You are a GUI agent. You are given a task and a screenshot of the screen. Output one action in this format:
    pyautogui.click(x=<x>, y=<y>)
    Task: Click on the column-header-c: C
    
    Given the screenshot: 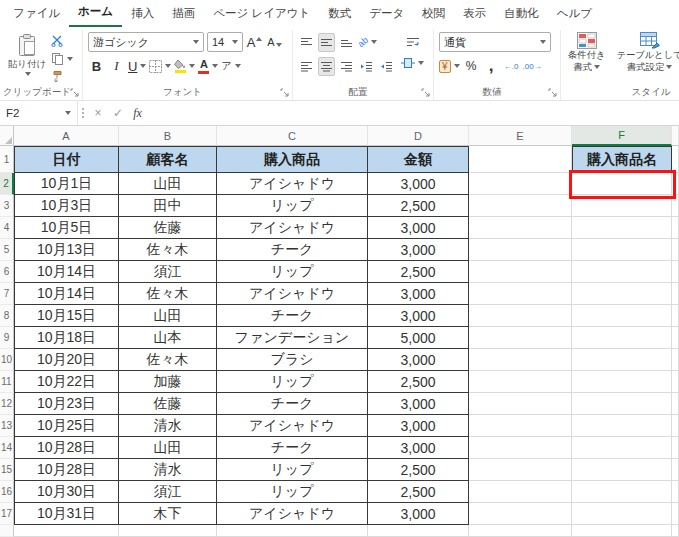 What is the action you would take?
    pyautogui.click(x=292, y=136)
    